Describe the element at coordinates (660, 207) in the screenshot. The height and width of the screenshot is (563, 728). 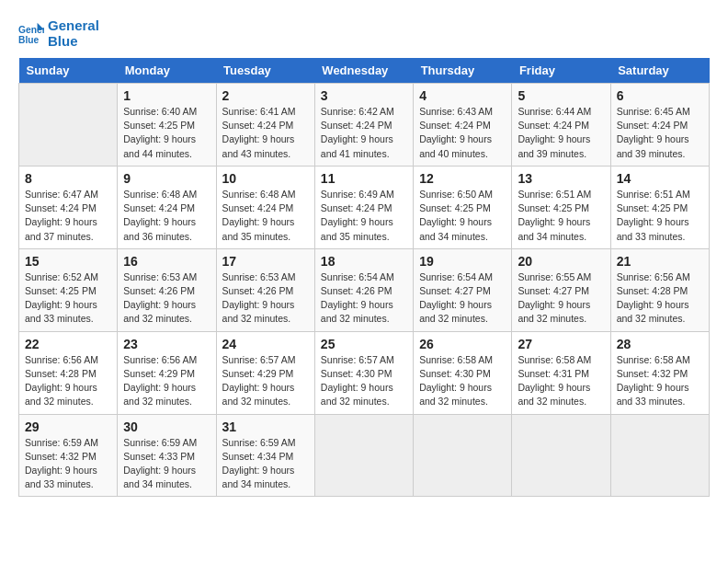
I see `calendar-cell: 14Sunrise: 6:51 AMSunset: 4:25 PMDayligh…` at that location.